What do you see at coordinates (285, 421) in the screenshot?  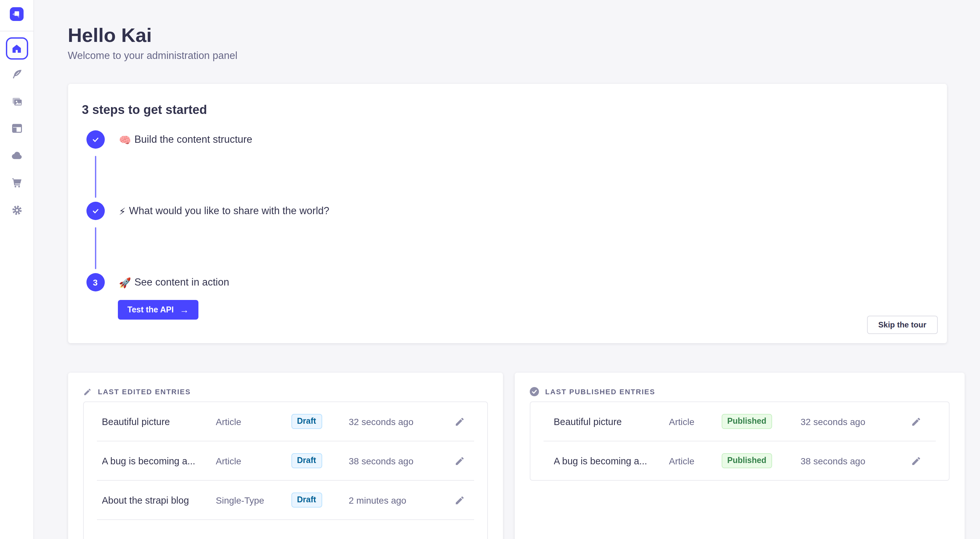 I see `table-row: Beautiful picture Article Draft 32 secon…` at bounding box center [285, 421].